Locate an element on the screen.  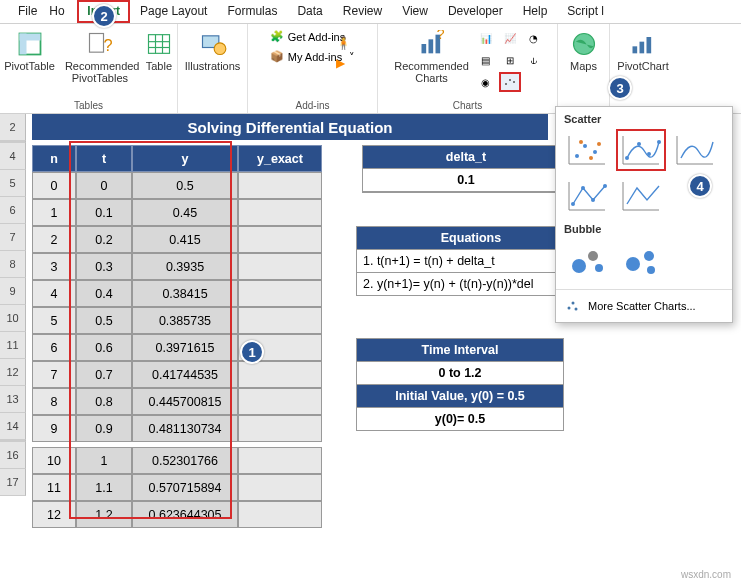
cell-t: 0.6 is located at coordinates (104, 348).